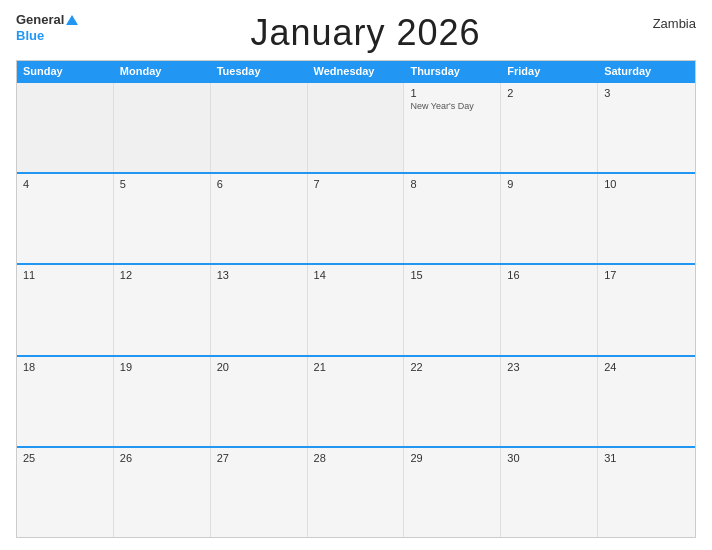 The height and width of the screenshot is (550, 712). What do you see at coordinates (646, 367) in the screenshot?
I see `day-number: 24` at bounding box center [646, 367].